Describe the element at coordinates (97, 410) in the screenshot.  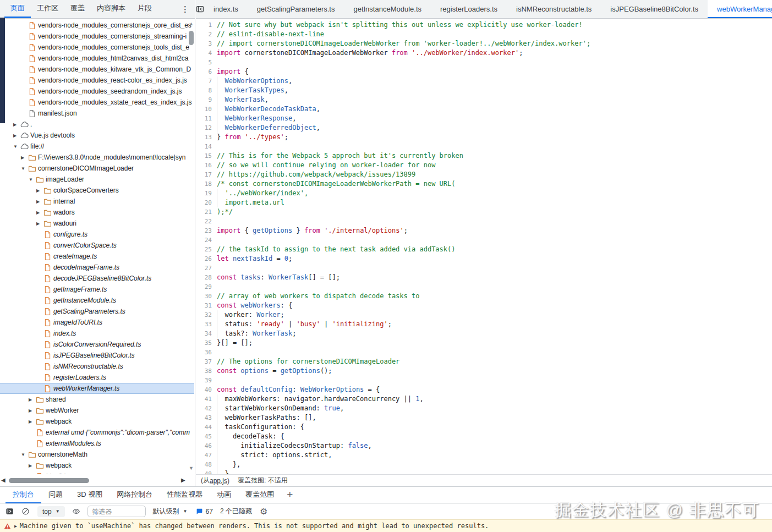
I see `tree-item: ▶webWorker` at that location.